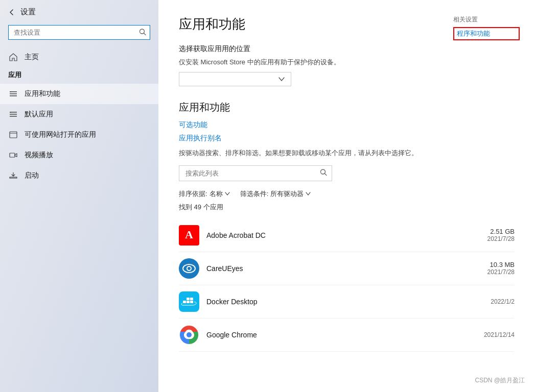 This screenshot has height=392, width=535. Describe the element at coordinates (189, 302) in the screenshot. I see `app-icon-docker` at that location.